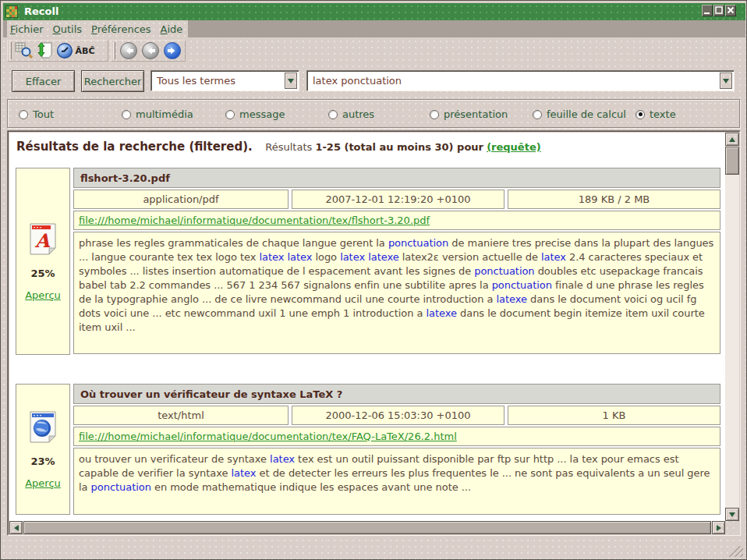  I want to click on result-side-panel: A 25% Aperçu, so click(43, 261).